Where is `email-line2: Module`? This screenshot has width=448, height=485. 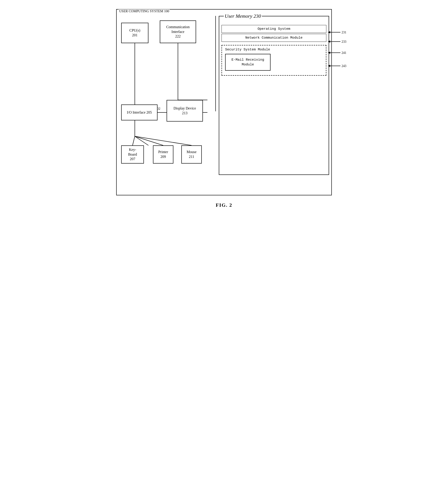
email-line2: Module is located at coordinates (248, 65).